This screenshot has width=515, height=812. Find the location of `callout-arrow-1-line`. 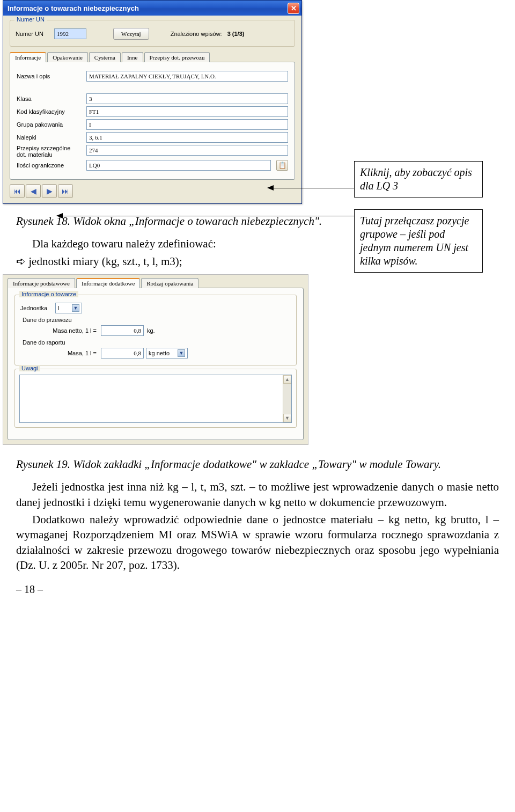

callout-arrow-1-line is located at coordinates (314, 188).